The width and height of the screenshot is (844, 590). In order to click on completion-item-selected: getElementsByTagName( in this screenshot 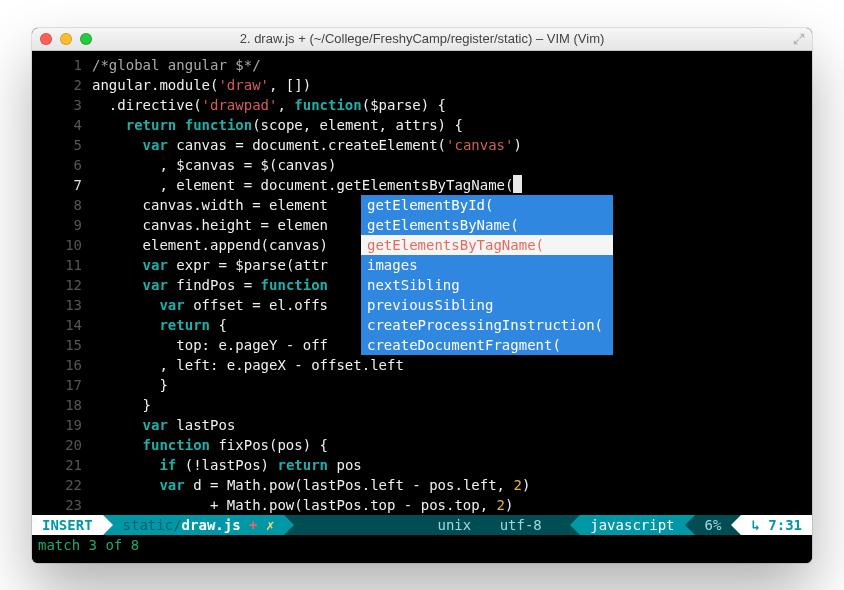, I will do `click(487, 245)`.